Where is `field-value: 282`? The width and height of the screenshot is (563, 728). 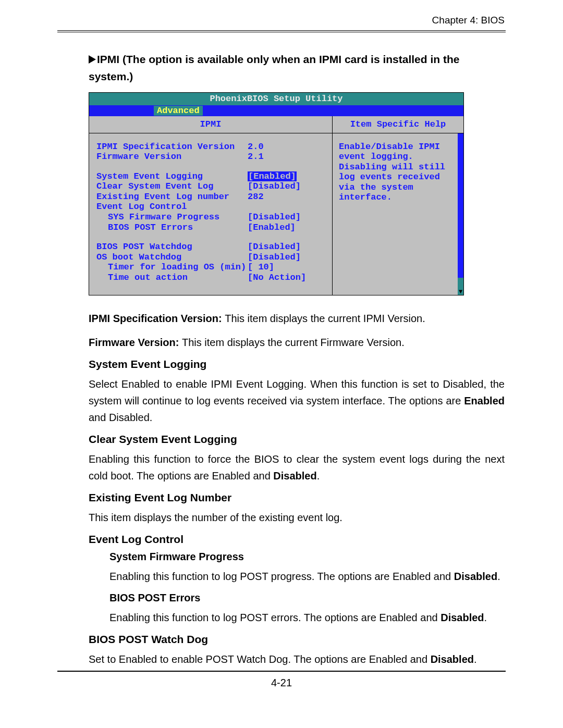
field-value: 282 is located at coordinates (255, 197).